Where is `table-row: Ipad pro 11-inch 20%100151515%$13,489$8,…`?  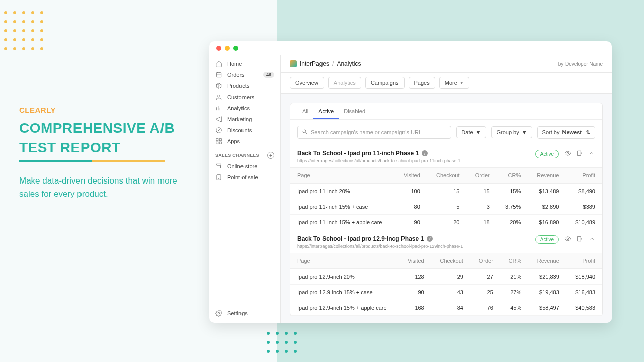
table-row: Ipad pro 11-inch 20%100151515%$13,489$8,… is located at coordinates (446, 191).